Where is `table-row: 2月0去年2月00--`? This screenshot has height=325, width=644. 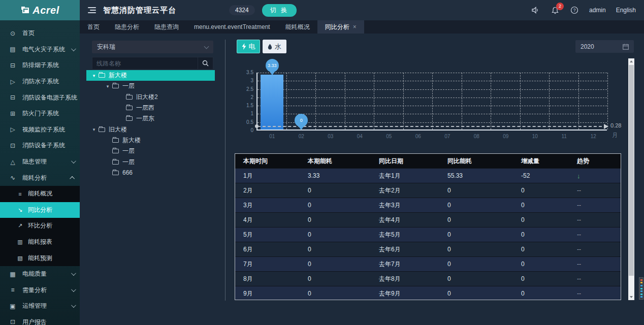
table-row: 2月0去年2月00-- is located at coordinates (428, 190).